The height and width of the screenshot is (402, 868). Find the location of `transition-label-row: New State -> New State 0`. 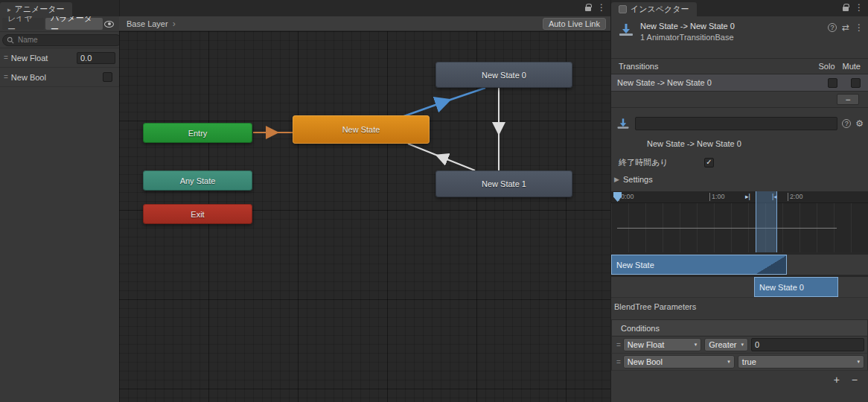

transition-label-row: New State -> New State 0 is located at coordinates (740, 144).